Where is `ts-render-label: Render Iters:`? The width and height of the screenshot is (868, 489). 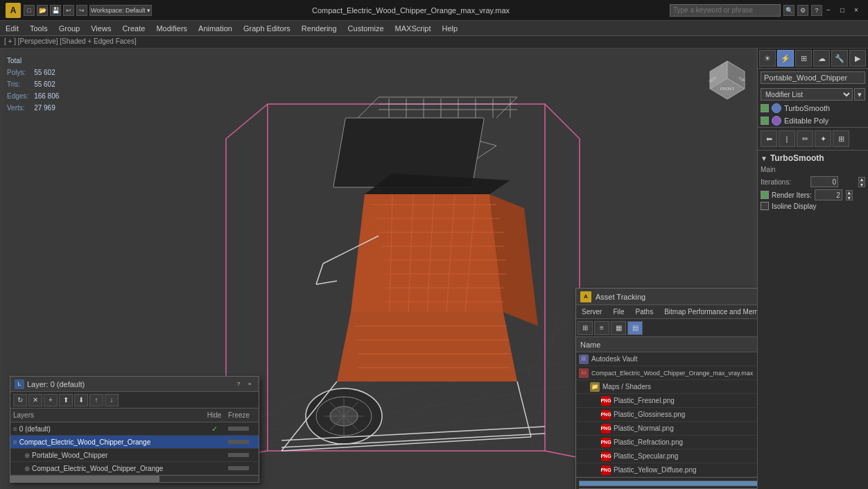
ts-render-label: Render Iters: is located at coordinates (792, 196).